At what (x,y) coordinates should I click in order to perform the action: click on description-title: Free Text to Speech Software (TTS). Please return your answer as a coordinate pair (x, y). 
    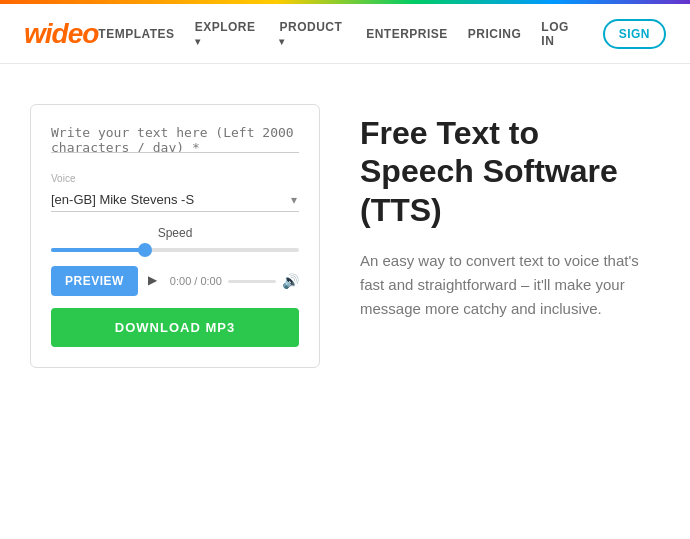
    Looking at the image, I should click on (510, 172).